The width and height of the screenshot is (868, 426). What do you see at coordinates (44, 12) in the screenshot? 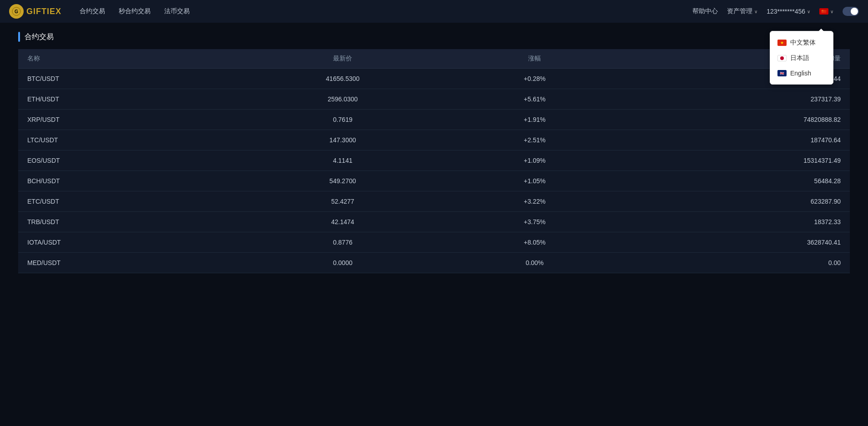
I see `logo-text: GIFTIEX` at bounding box center [44, 12].